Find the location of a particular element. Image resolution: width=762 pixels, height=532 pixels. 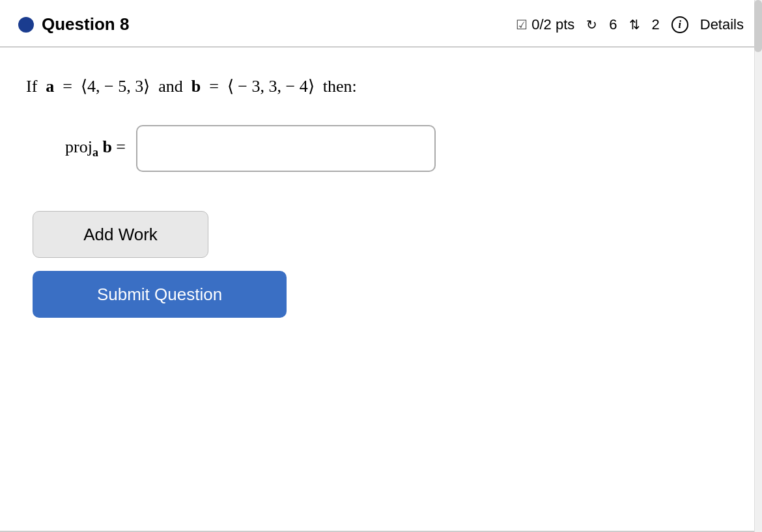

question-label: Question 8 is located at coordinates (85, 25).